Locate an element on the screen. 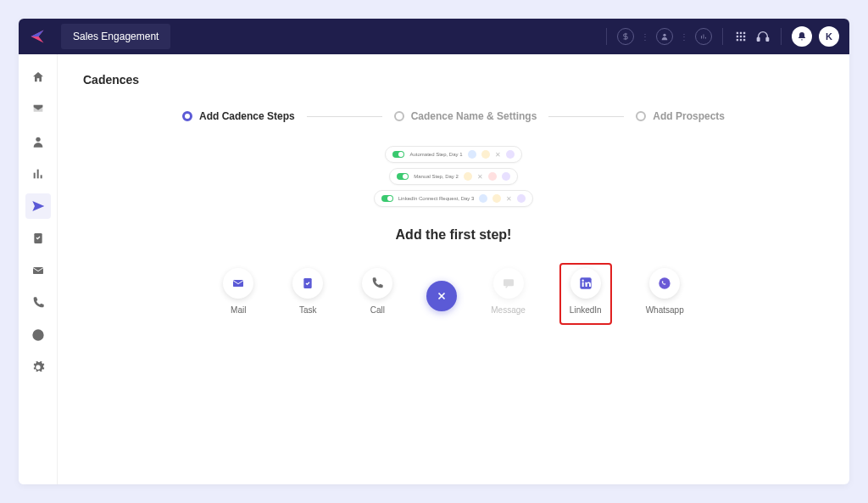  page-title: Cadences is located at coordinates (453, 80).